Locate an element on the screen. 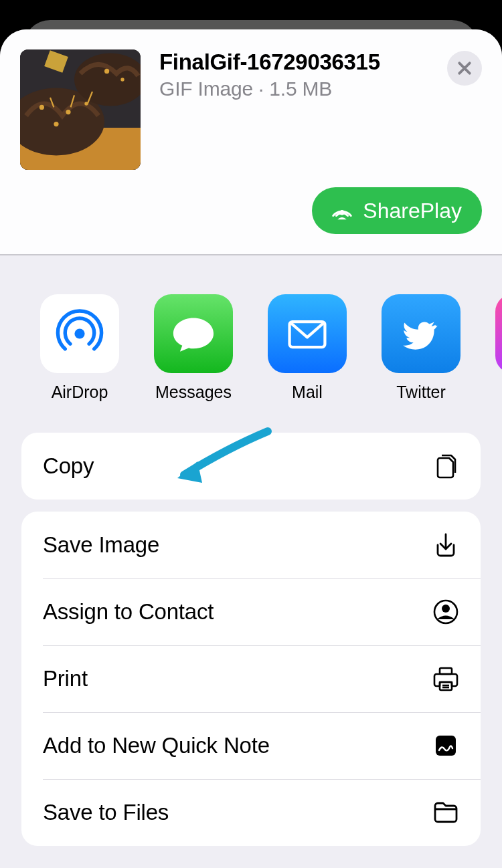 Image resolution: width=502 pixels, height=868 pixels. messages-icon is located at coordinates (193, 334).